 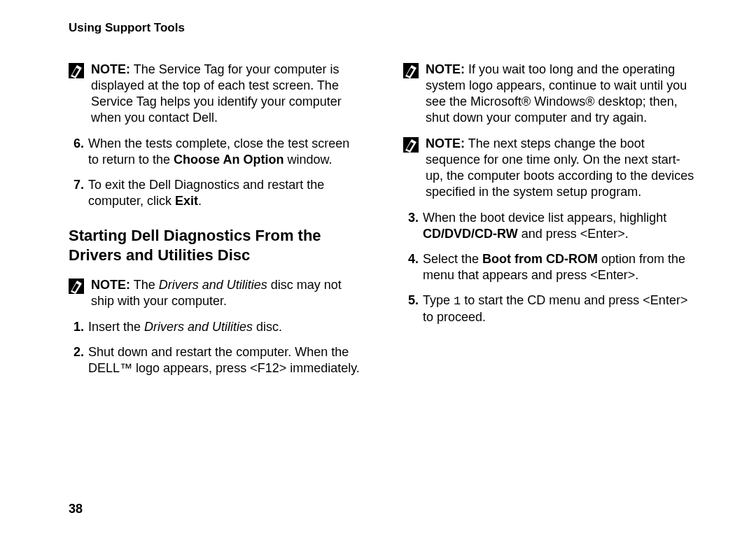 What do you see at coordinates (214, 193) in the screenshot?
I see `list-item: 7. To exit the Dell Diagnostics and rest…` at bounding box center [214, 193].